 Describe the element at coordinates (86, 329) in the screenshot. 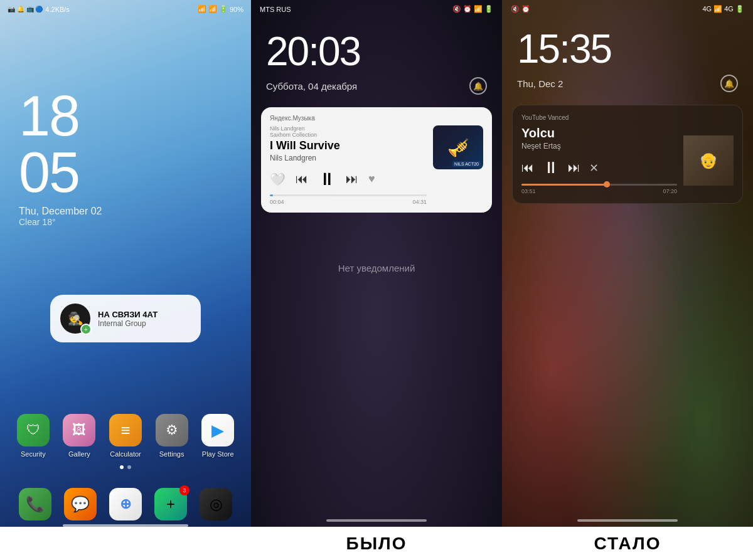

I see `notif-badge: +` at that location.